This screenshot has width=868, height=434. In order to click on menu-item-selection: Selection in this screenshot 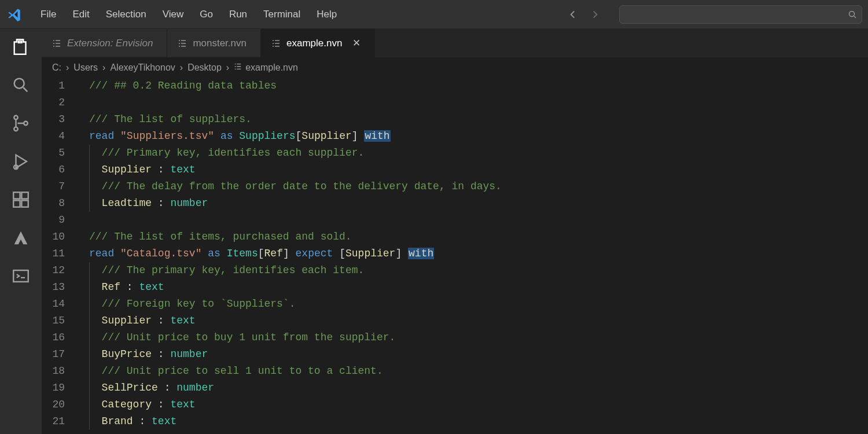, I will do `click(126, 14)`.